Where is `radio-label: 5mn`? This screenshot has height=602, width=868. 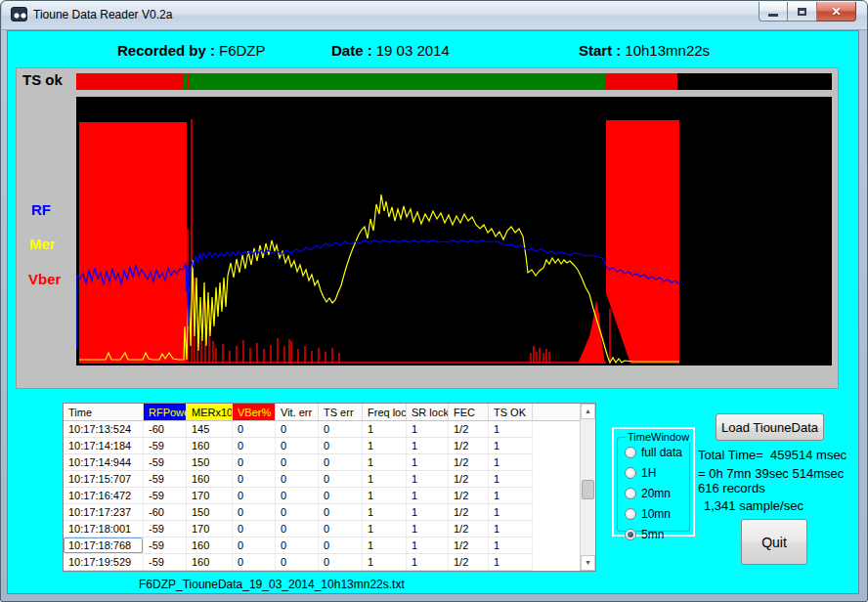 radio-label: 5mn is located at coordinates (653, 535).